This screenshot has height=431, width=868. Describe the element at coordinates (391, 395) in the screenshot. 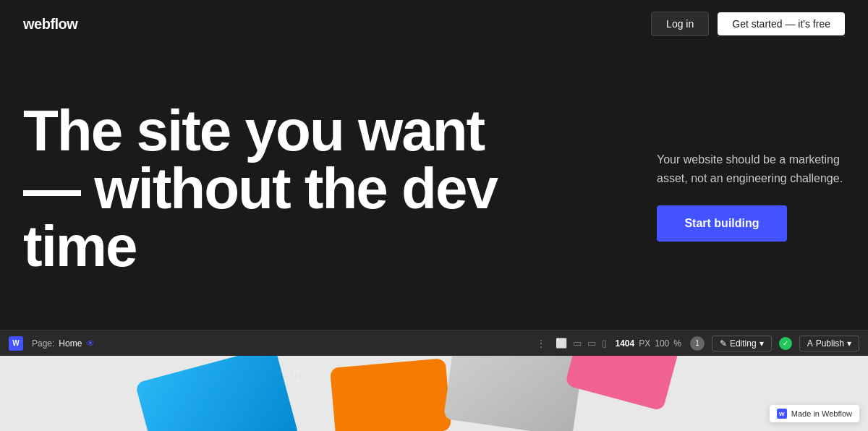

I see `card-orange` at that location.